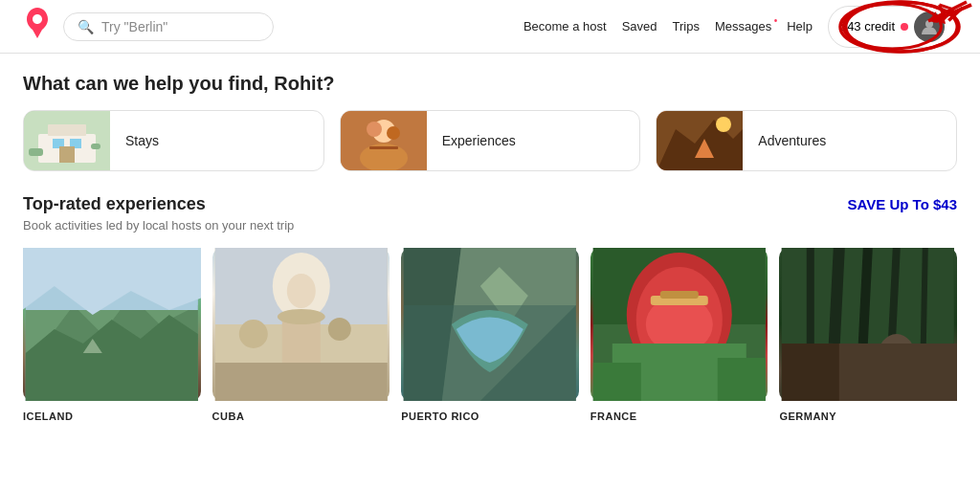 The image size is (980, 488). I want to click on category-card-adventures: Adventures, so click(806, 141).